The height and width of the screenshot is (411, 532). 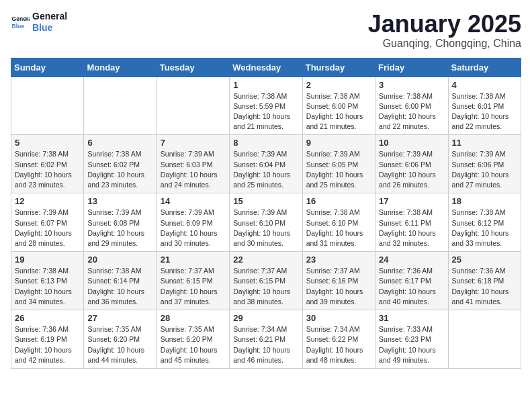 What do you see at coordinates (120, 201) in the screenshot?
I see `day-number: 13` at bounding box center [120, 201].